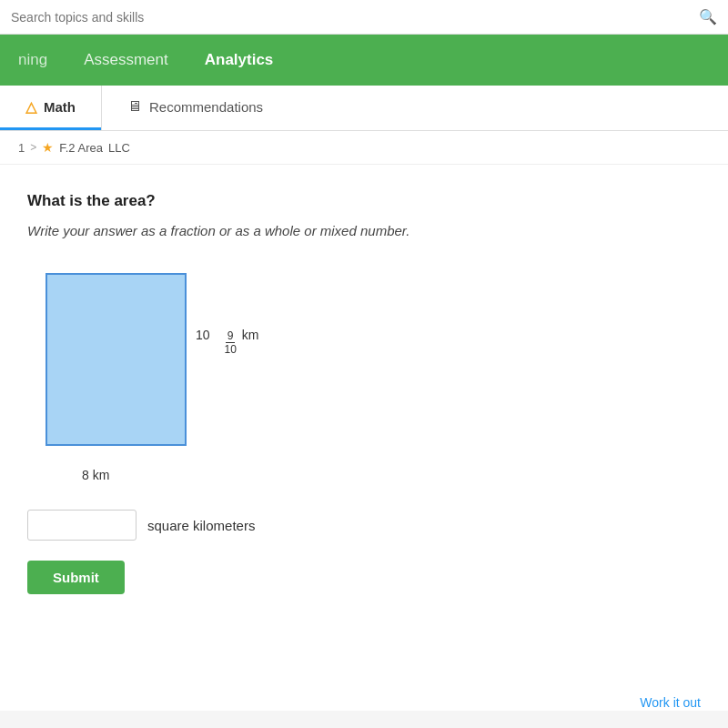  Describe the element at coordinates (231, 337) in the screenshot. I see `side-numerator: 9` at that location.